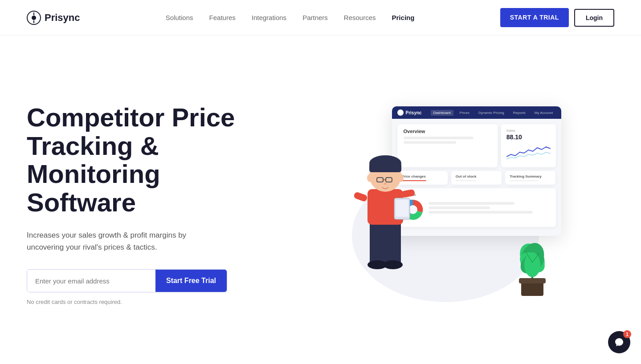 The image size is (641, 364). I want to click on pie-lines, so click(490, 208).